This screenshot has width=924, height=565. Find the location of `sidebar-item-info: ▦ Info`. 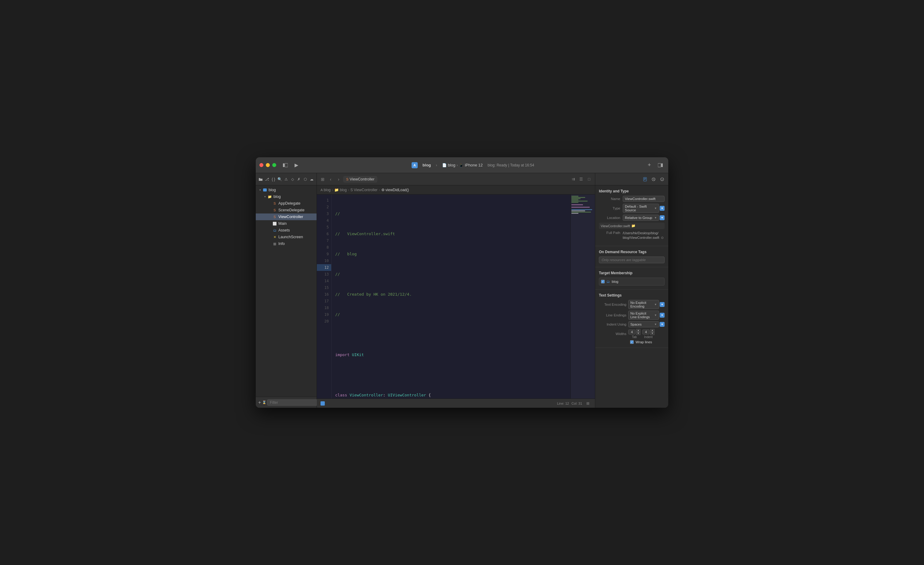

sidebar-item-info: ▦ Info is located at coordinates (286, 244).